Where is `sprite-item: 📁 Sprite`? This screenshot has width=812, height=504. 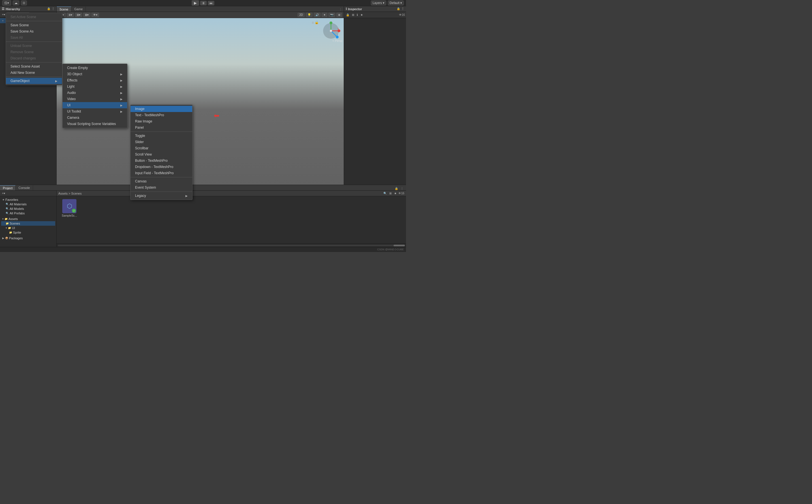 sprite-item: 📁 Sprite is located at coordinates (28, 233).